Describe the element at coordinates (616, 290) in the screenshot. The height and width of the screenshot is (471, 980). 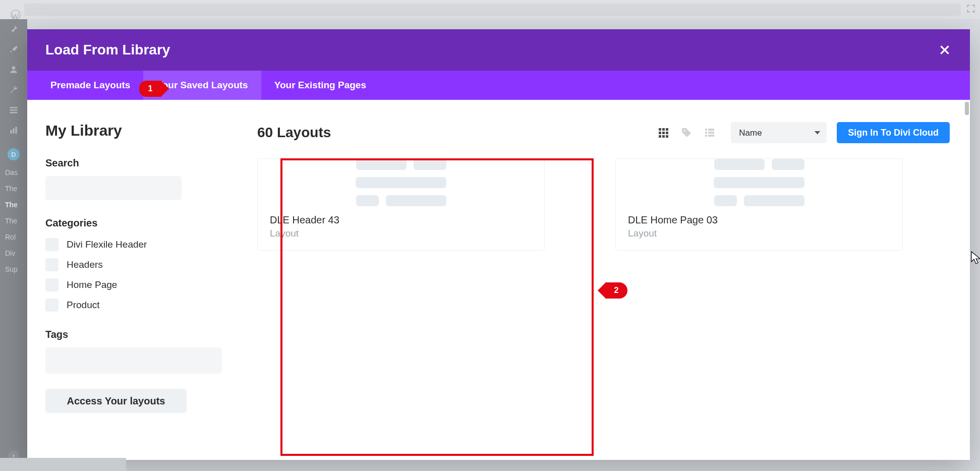
I see `annotation-step-2: 2` at that location.